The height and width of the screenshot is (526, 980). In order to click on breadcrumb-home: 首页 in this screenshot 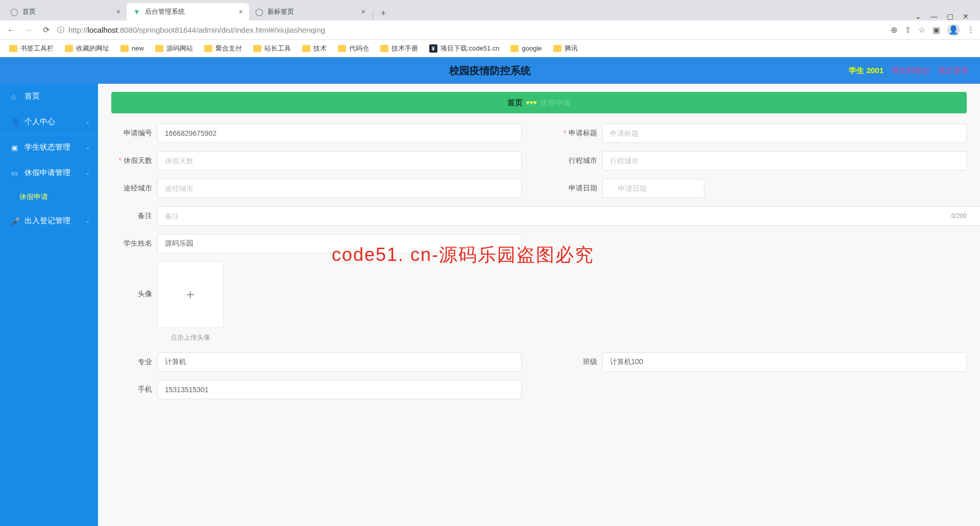, I will do `click(515, 103)`.